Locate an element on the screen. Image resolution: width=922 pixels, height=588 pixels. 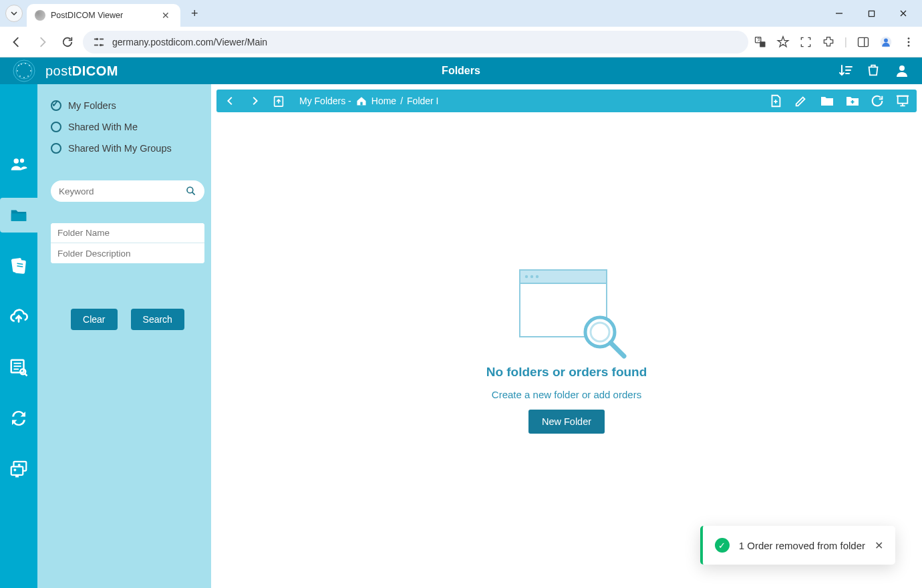
breadcrumb-home: Home is located at coordinates (383, 101).